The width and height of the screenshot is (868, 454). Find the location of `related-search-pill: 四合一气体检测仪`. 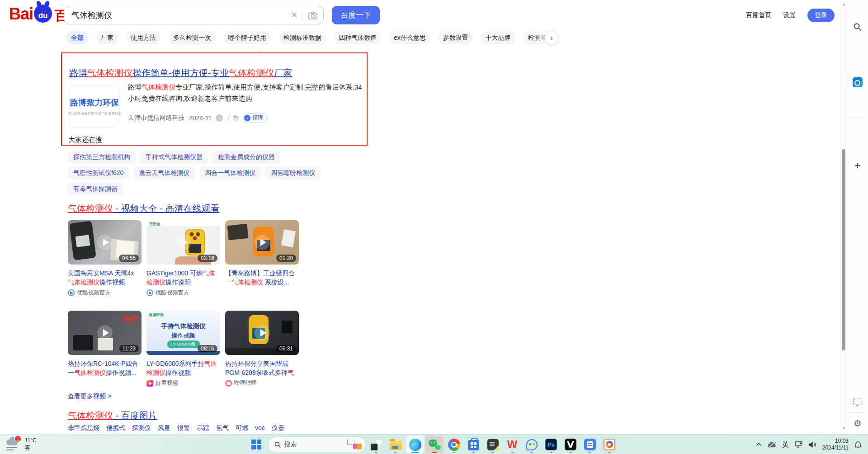

related-search-pill: 四合一气体检测仪 is located at coordinates (230, 173).